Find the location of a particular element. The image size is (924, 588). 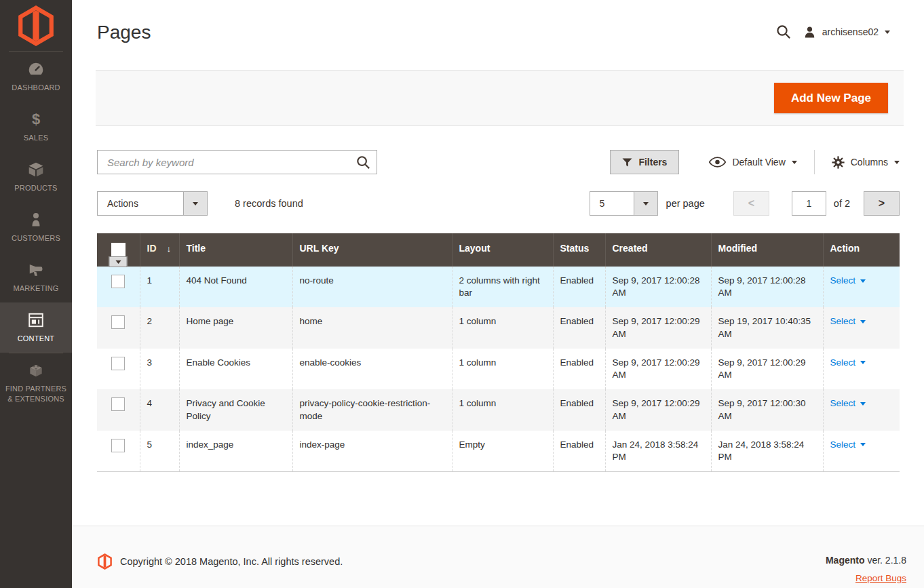

view-tools: Filters Default View is located at coordinates (754, 162).